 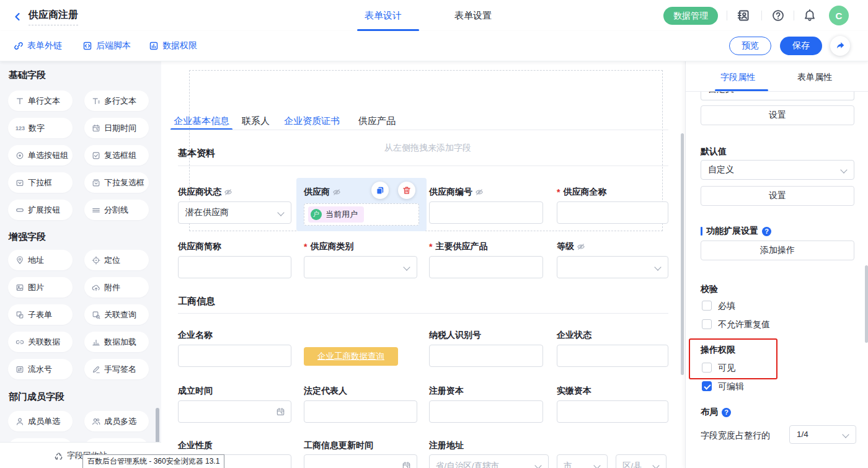 What do you see at coordinates (777, 115) in the screenshot?
I see `set-button-top: 设置` at bounding box center [777, 115].